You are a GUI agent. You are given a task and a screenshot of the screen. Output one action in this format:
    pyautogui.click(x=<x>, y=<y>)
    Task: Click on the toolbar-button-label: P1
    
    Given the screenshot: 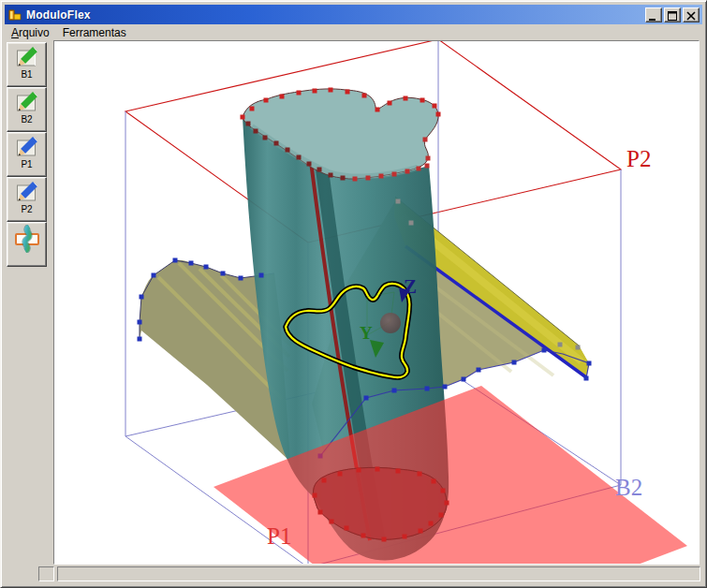 What is the action you would take?
    pyautogui.click(x=26, y=165)
    